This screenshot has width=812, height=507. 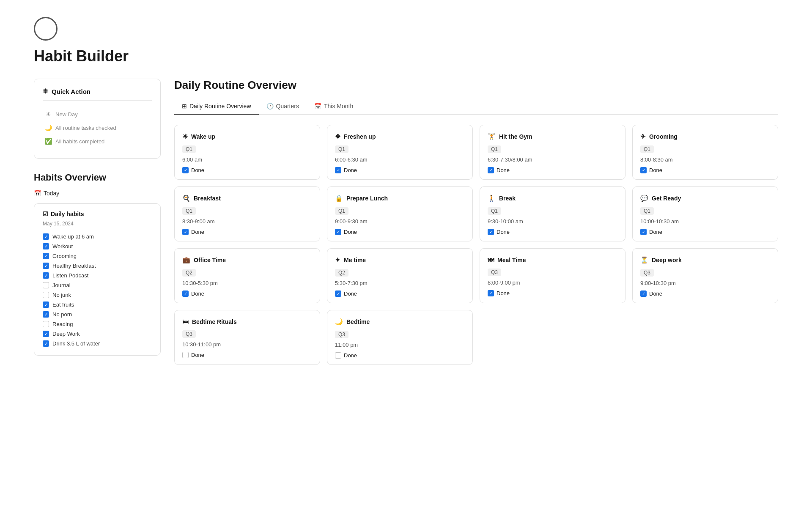 I want to click on habit-item: Reading, so click(x=97, y=324).